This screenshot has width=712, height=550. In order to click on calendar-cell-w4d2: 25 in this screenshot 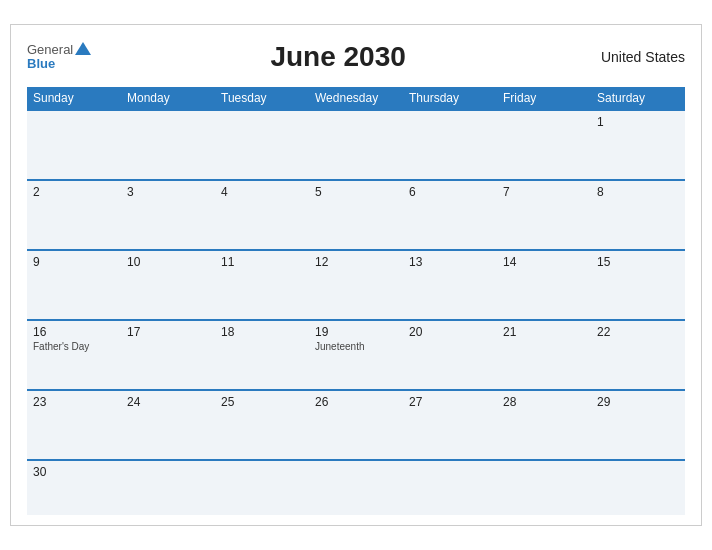, I will do `click(262, 425)`.